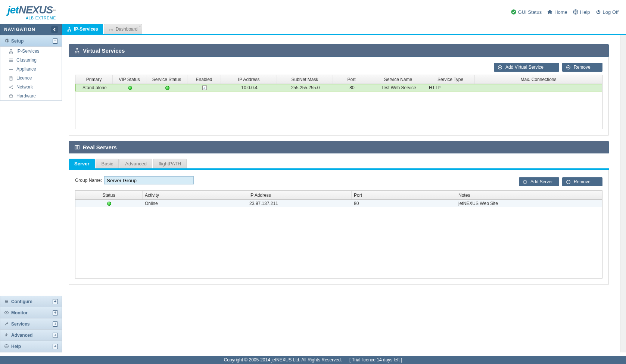 This screenshot has width=626, height=364. What do you see at coordinates (539, 182) in the screenshot?
I see `add-server-button: Add Server` at bounding box center [539, 182].